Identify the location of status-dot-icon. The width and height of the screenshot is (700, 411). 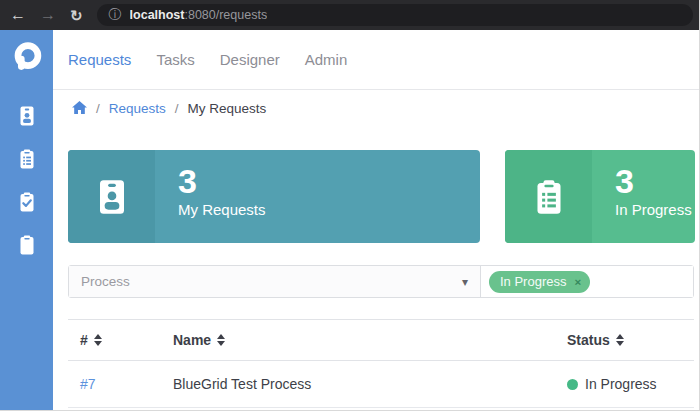
(572, 384).